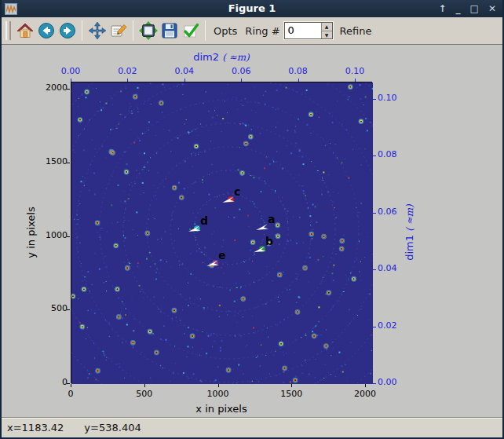 The width and height of the screenshot is (504, 439). Describe the element at coordinates (221, 408) in the screenshot. I see `bottom-axis-title: x in pixels` at that location.